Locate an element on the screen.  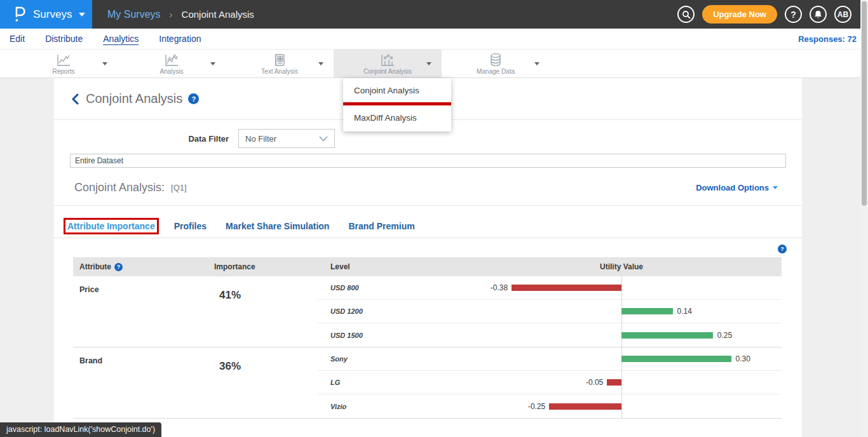
bell-icon is located at coordinates (818, 15).